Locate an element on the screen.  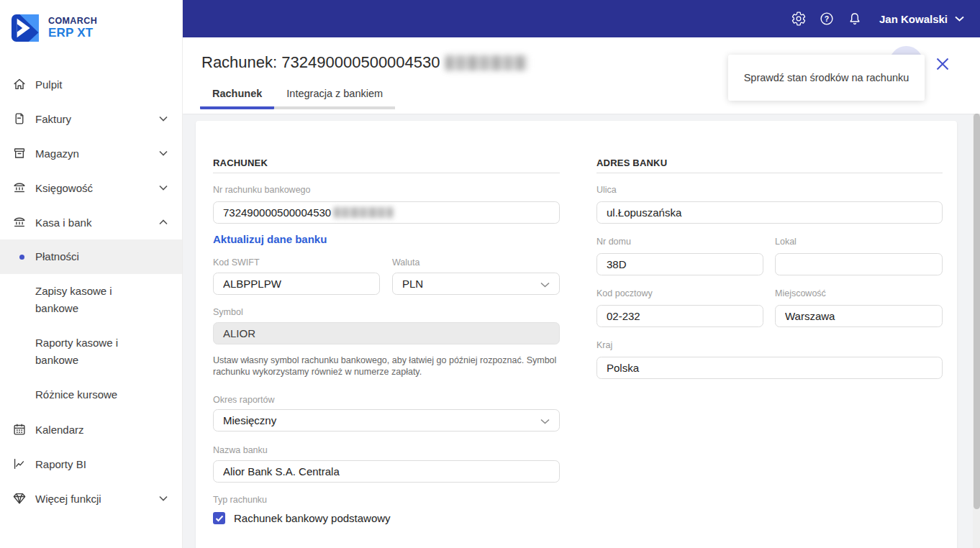
sidebar-item-raporty-bi: Raporty BI is located at coordinates (91, 464).